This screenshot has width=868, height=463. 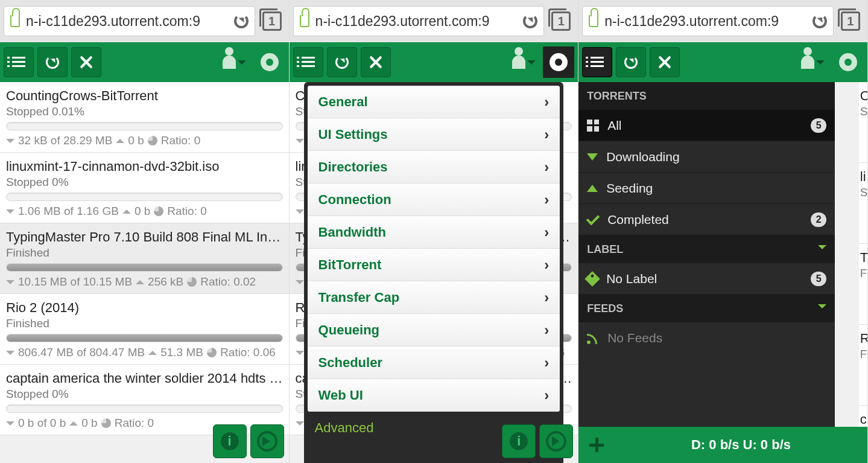 I want to click on sidebar-item-seeding: Seeding, so click(x=707, y=188).